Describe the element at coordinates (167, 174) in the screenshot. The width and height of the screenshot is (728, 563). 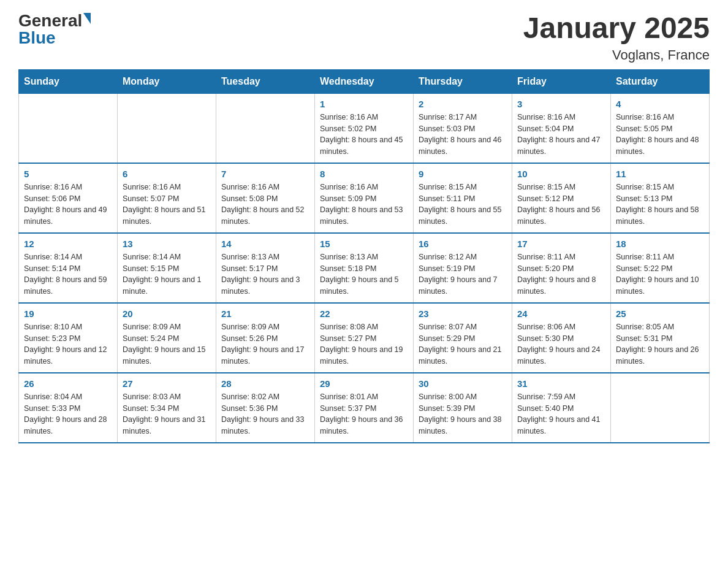
I see `day-number: 6` at that location.